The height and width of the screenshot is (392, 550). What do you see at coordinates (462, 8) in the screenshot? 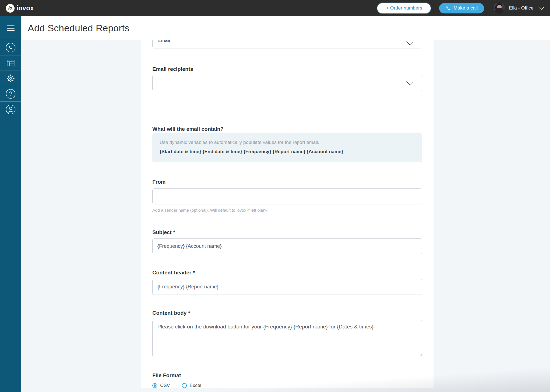
I see `make-call-button: Make a call` at bounding box center [462, 8].